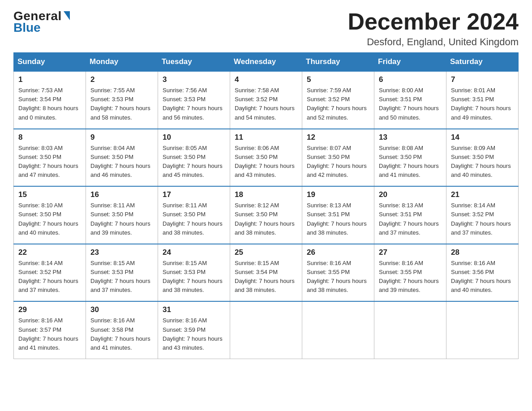 This screenshot has height=411, width=532. I want to click on day-info: Sunrise: 8:00 AMSunset: 3:51 PMDaylight:…, so click(409, 104).